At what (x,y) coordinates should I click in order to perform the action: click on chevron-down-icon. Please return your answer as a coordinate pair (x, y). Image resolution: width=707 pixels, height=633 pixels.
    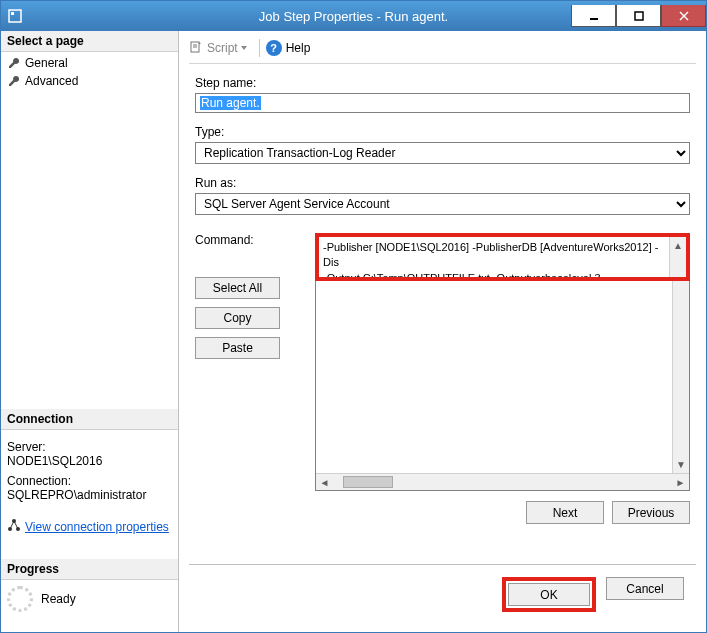
    Looking at the image, I should click on (244, 48).